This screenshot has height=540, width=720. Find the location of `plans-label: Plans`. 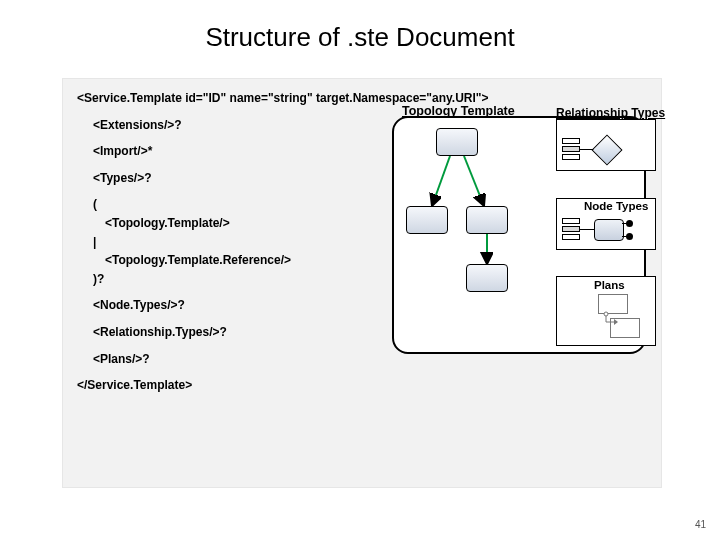

plans-label: Plans is located at coordinates (610, 285).